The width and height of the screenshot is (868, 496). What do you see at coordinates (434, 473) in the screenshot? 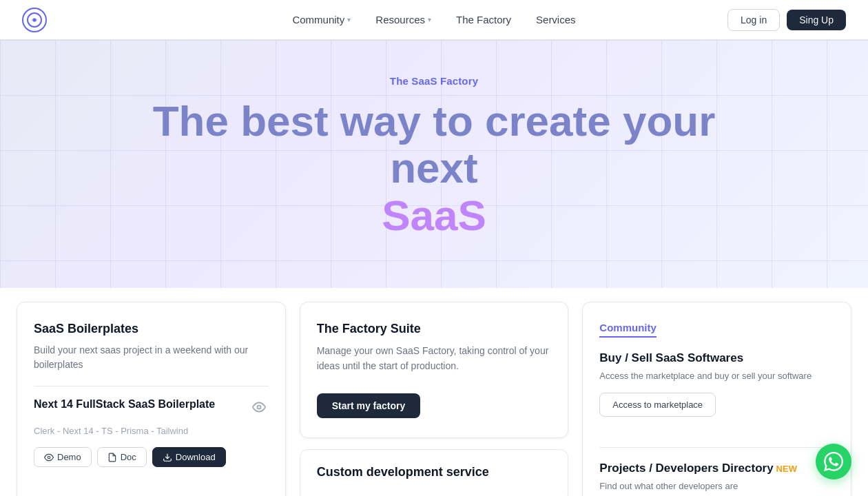
I see `custom-dev-title: Custom development service` at bounding box center [434, 473].